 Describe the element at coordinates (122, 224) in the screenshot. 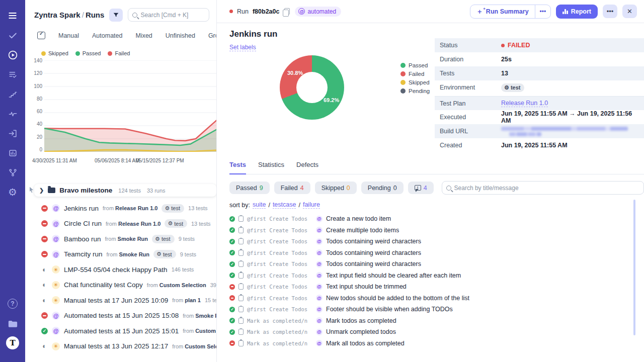

I see `run-row: Circle CI run fromRelease Run 1.0 test 1…` at that location.